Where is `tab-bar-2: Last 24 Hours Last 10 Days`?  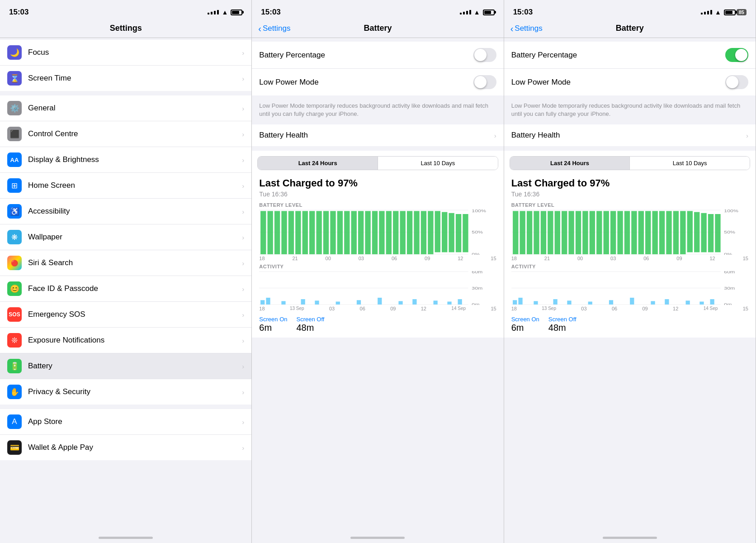 tab-bar-2: Last 24 Hours Last 10 Days is located at coordinates (378, 163).